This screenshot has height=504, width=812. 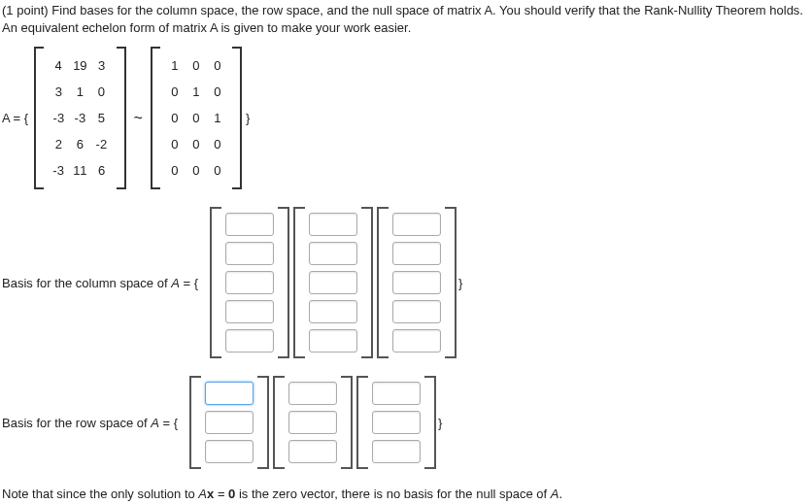 What do you see at coordinates (229, 422) in the screenshot?
I see `row-v1-c2` at bounding box center [229, 422].